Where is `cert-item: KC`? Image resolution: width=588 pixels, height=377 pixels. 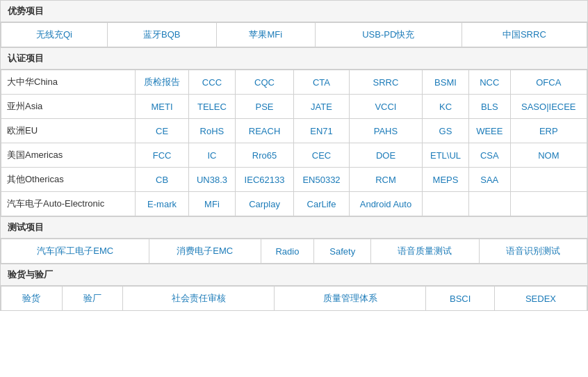 cert-item: KC is located at coordinates (446, 107).